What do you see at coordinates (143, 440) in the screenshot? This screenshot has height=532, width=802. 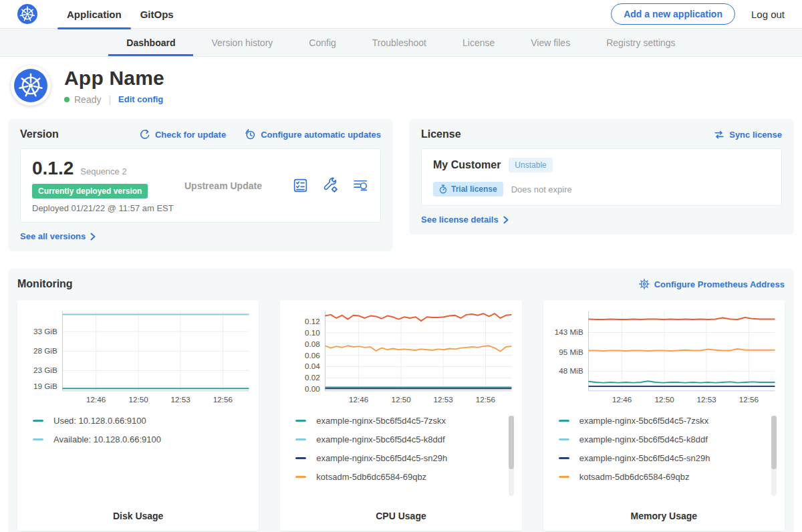 I see `legend-item: Available: 10.128.0.66:9100` at bounding box center [143, 440].